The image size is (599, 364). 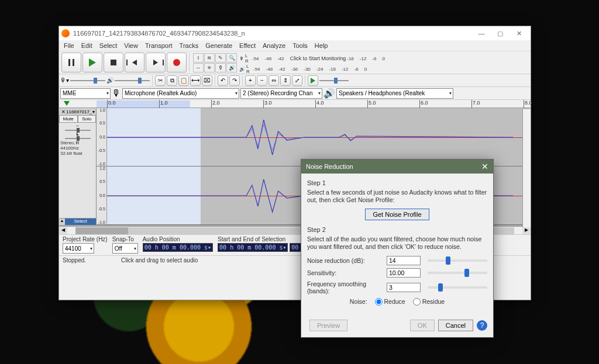 I want to click on status-hint: Click and drag to select audio, so click(x=159, y=261).